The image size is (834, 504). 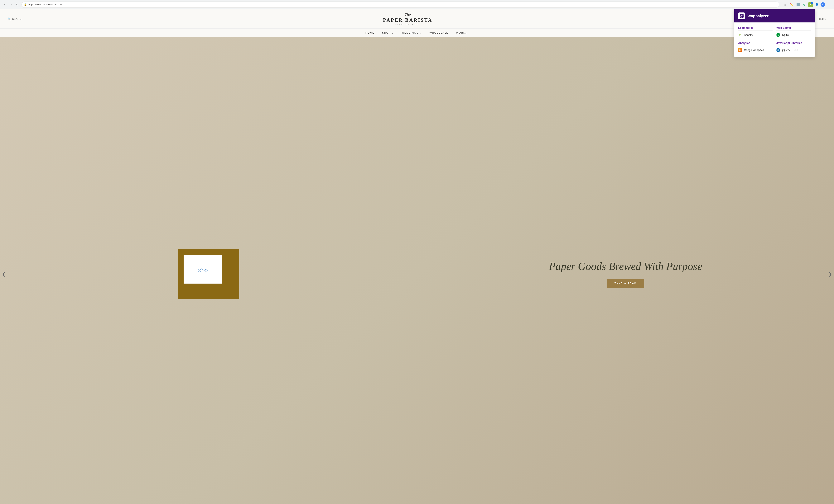 What do you see at coordinates (817, 5) in the screenshot?
I see `profile-icon: 👤` at bounding box center [817, 5].